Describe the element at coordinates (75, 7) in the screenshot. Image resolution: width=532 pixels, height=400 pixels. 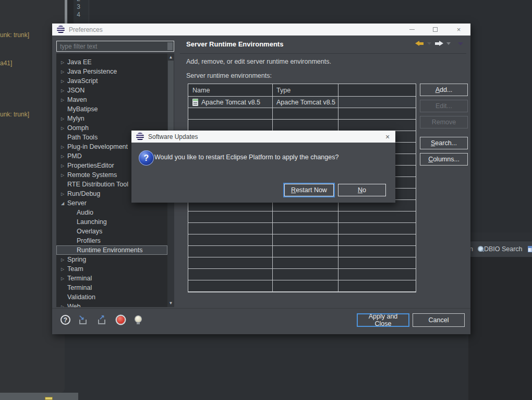
I see `line-number: 3` at that location.